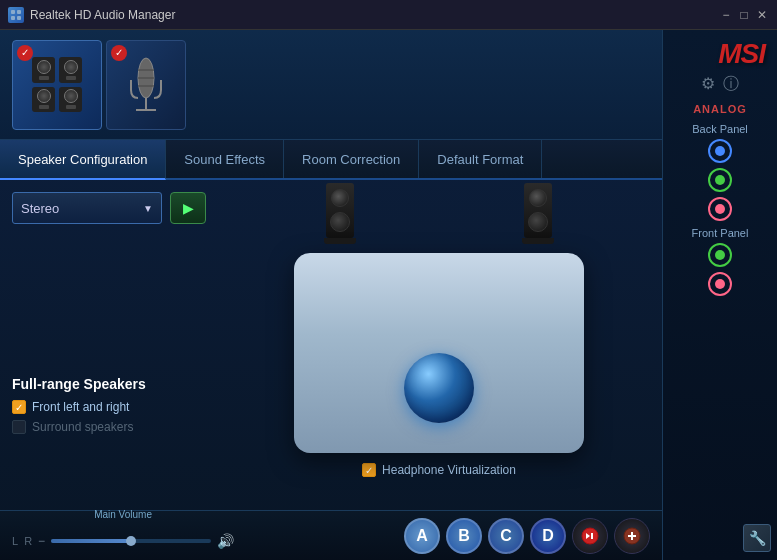 This screenshot has height=560, width=777. I want to click on headphone-label: Headphone Virtualization, so click(449, 470).